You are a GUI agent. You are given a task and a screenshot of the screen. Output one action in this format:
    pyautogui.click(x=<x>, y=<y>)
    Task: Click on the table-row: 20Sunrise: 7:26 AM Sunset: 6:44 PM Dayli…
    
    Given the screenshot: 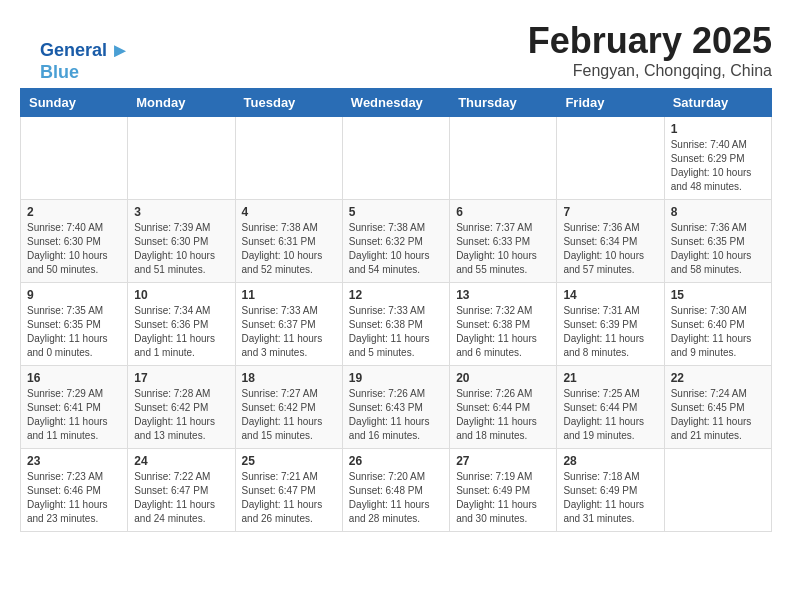 What is the action you would take?
    pyautogui.click(x=504, y=408)
    